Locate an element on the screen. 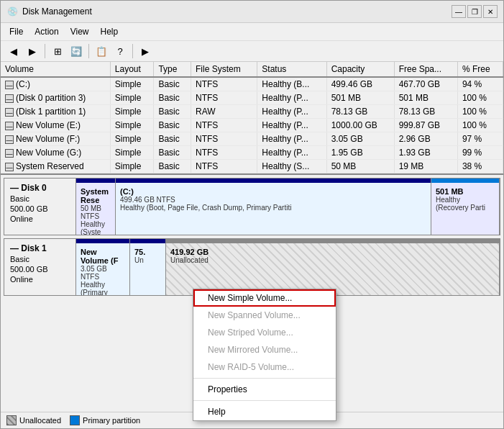 The image size is (504, 429). table-row: —(Disk 1 partition 1) Simple Basic RAW H… is located at coordinates (252, 112).